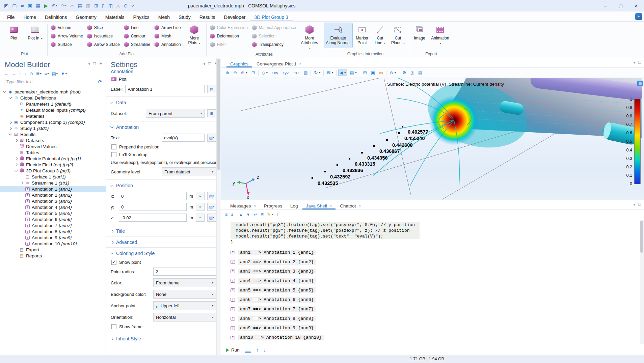 Image resolution: width=644 pixels, height=363 pixels. Describe the element at coordinates (168, 36) in the screenshot. I see `add-plot-mesh-button: Mesh` at that location.